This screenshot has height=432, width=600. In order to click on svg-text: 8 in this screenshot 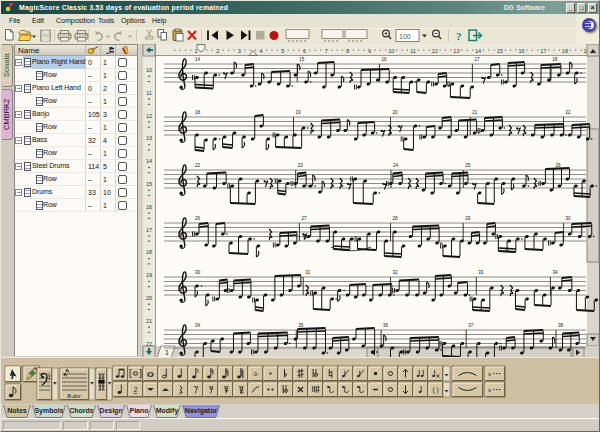, I will do `click(348, 51)`.